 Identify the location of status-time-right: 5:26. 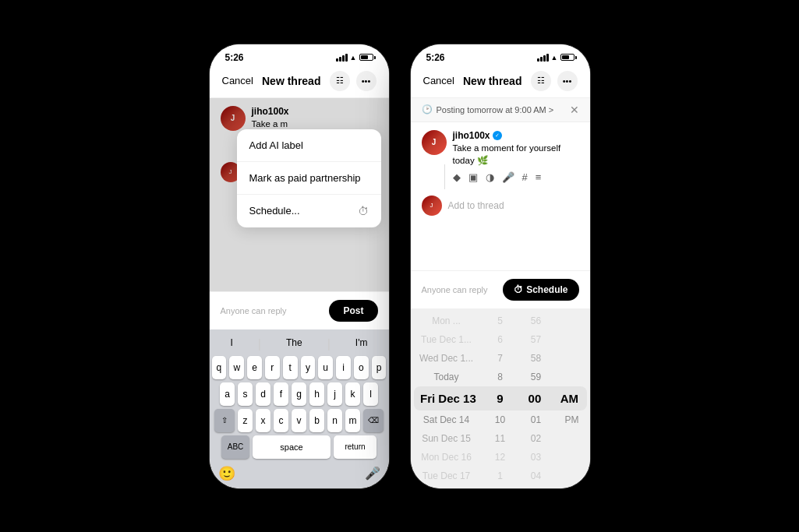
(436, 58).